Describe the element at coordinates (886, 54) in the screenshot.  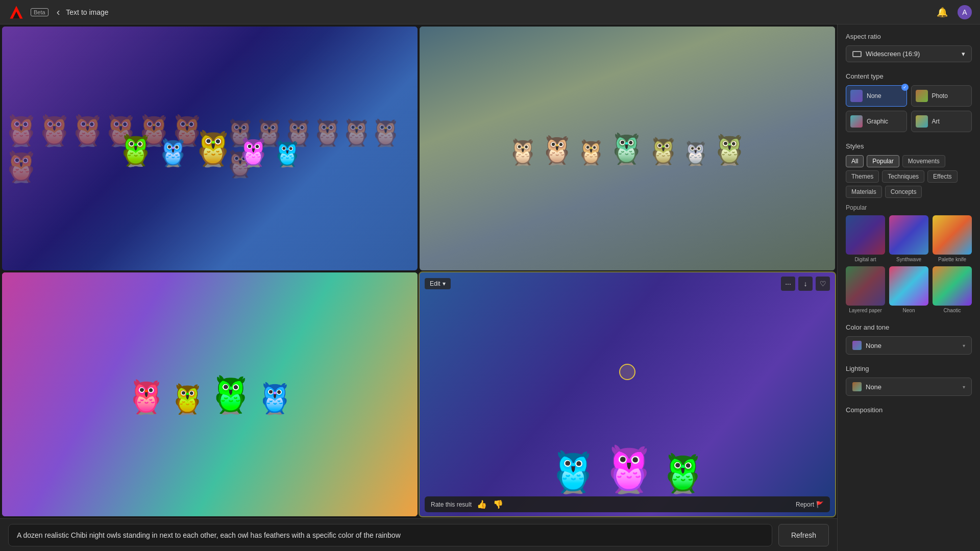
I see `dropdown-left: Widescreen (16:9)` at that location.